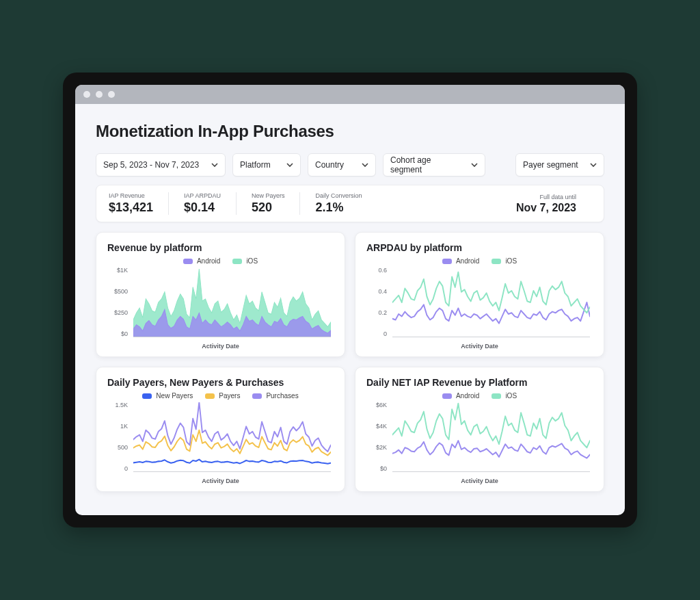 The height and width of the screenshot is (600, 700). Describe the element at coordinates (119, 437) in the screenshot. I see `y-axis: 1.5K 1K 500 0` at that location.